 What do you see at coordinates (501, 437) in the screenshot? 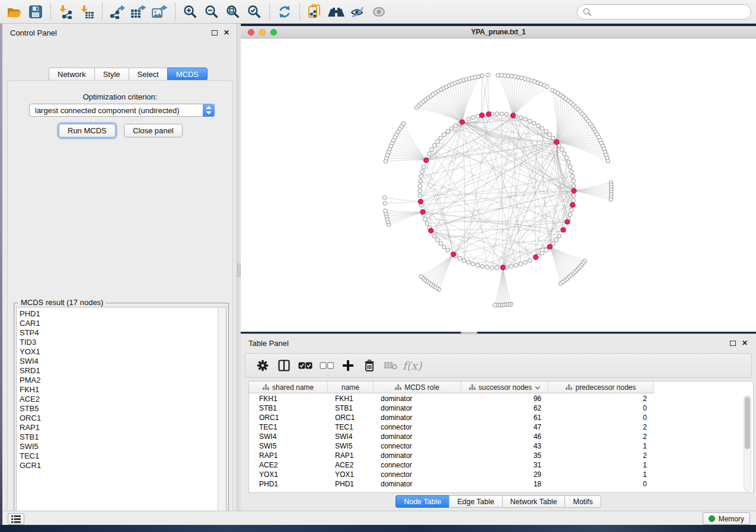
I see `table-row: SWI4SWI4dominator462` at bounding box center [501, 437].